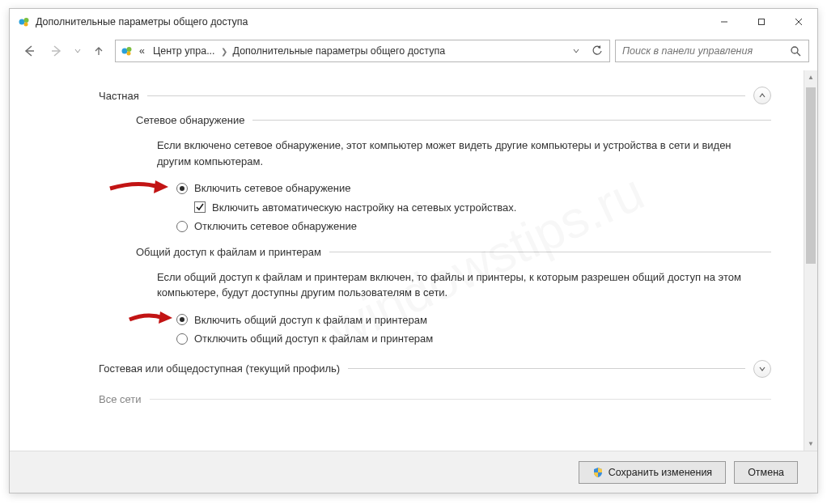  What do you see at coordinates (311, 320) in the screenshot?
I see `radio-label: Включить общий доступ к файлам и принтер…` at bounding box center [311, 320].